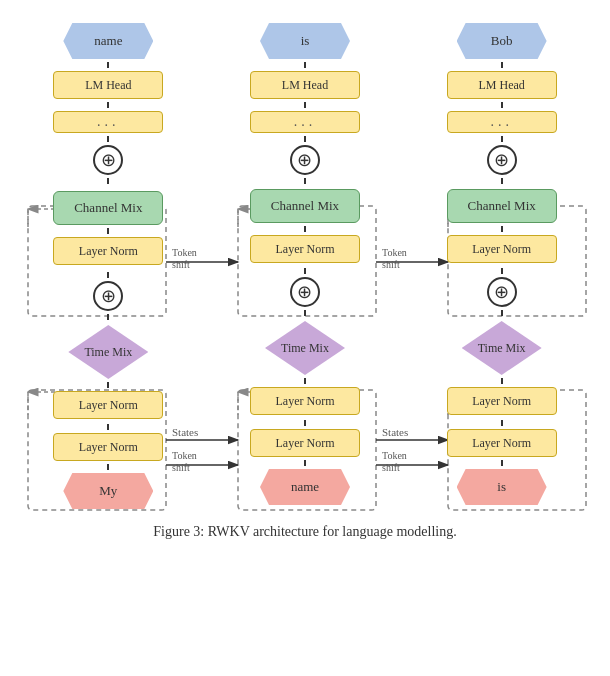 Image resolution: width=610 pixels, height=676 pixels. Describe the element at coordinates (305, 401) in the screenshot. I see `layer-norm-time-col2: Layer Norm` at that location.